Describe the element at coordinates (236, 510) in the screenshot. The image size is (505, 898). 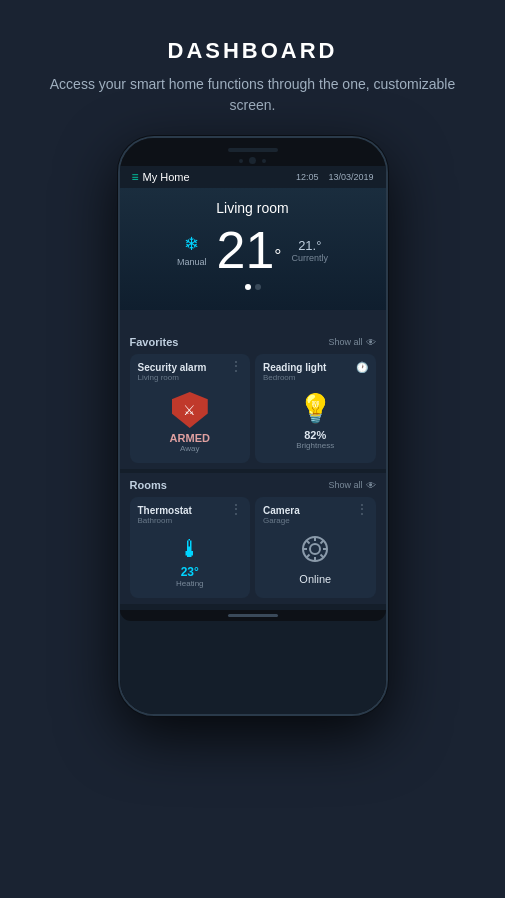
I see `thermo-card-menu-icon: ⋮` at that location.